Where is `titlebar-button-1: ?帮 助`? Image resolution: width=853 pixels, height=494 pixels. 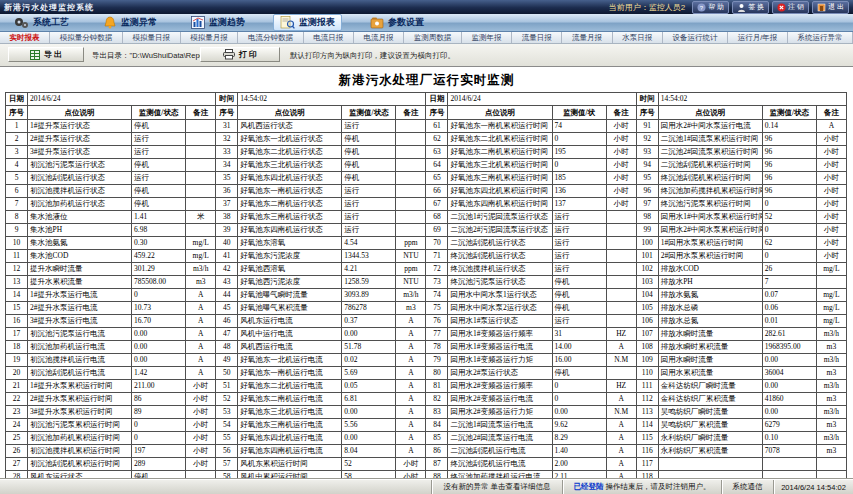
titlebar-button-1: ?帮 助 is located at coordinates (710, 8).